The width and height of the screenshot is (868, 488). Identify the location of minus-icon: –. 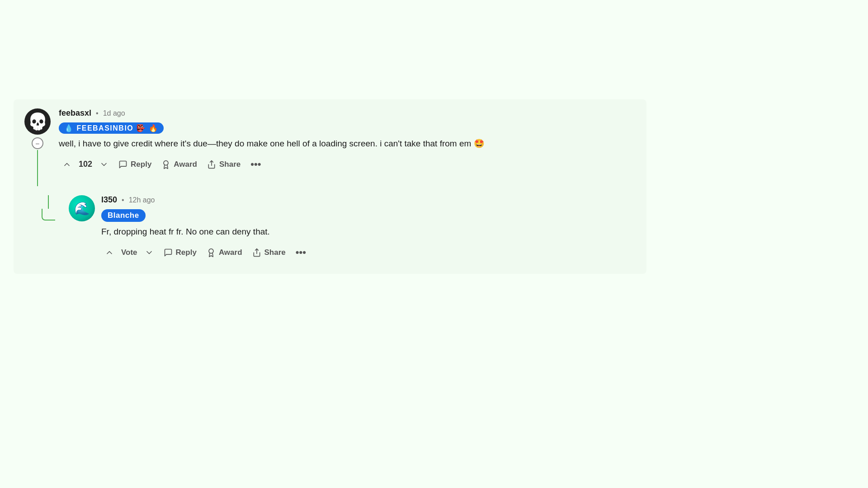
(38, 143).